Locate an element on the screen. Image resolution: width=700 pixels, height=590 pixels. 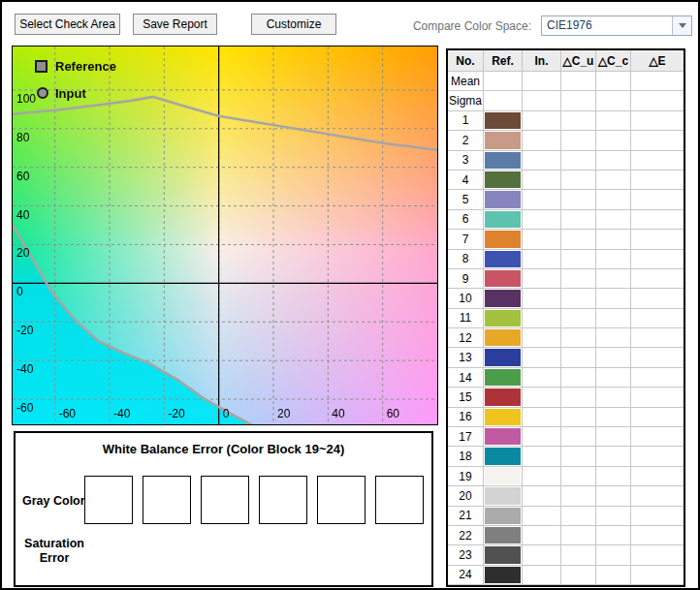
table-row: Sigma is located at coordinates (566, 101).